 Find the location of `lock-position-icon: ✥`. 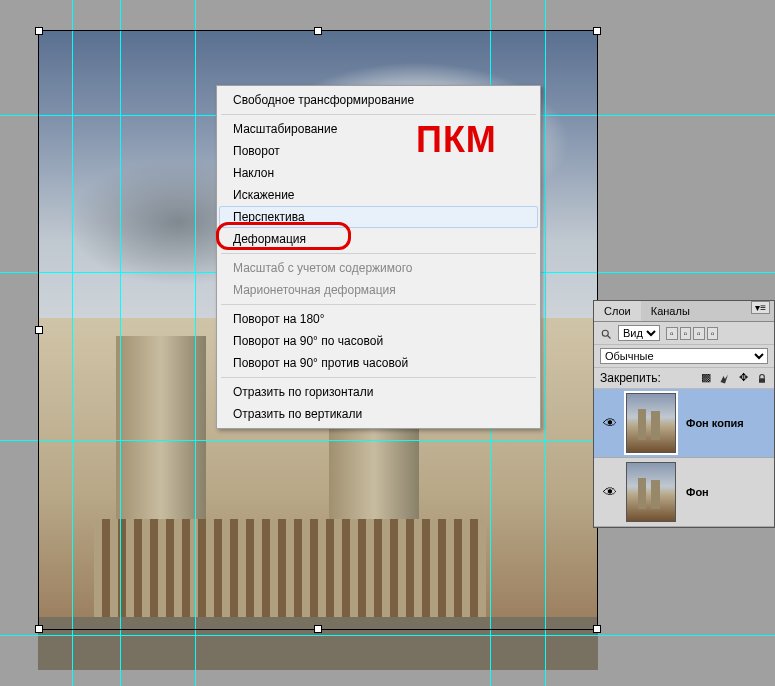

lock-position-icon: ✥ is located at coordinates (744, 378).